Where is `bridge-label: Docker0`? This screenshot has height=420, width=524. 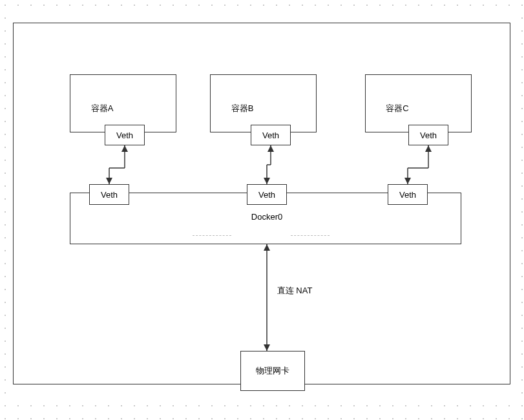
bridge-label: Docker0 is located at coordinates (267, 217).